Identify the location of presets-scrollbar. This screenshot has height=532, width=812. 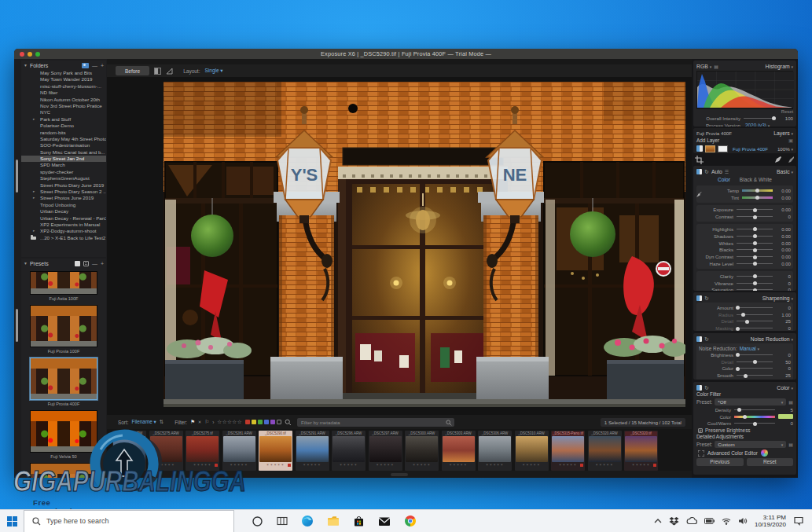
(17, 325).